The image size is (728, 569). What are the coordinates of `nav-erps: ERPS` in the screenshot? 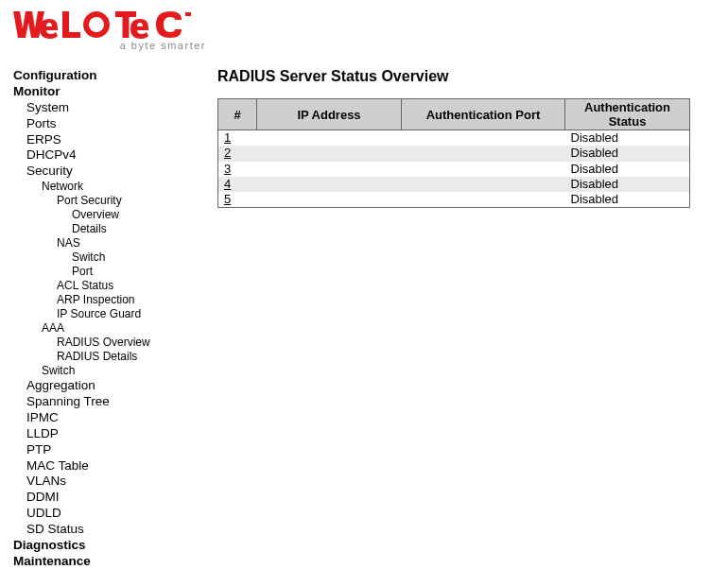 It's located at (102, 140).